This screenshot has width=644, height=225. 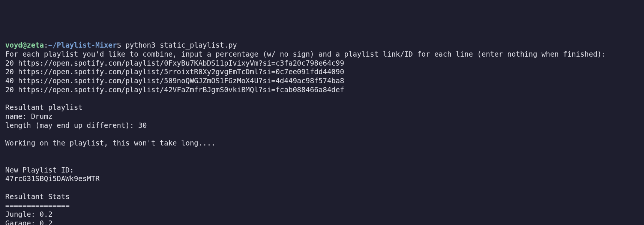 What do you see at coordinates (175, 63) in the screenshot?
I see `input-line: 20 https://open.spotify.com/playlist/0Fx…` at bounding box center [175, 63].